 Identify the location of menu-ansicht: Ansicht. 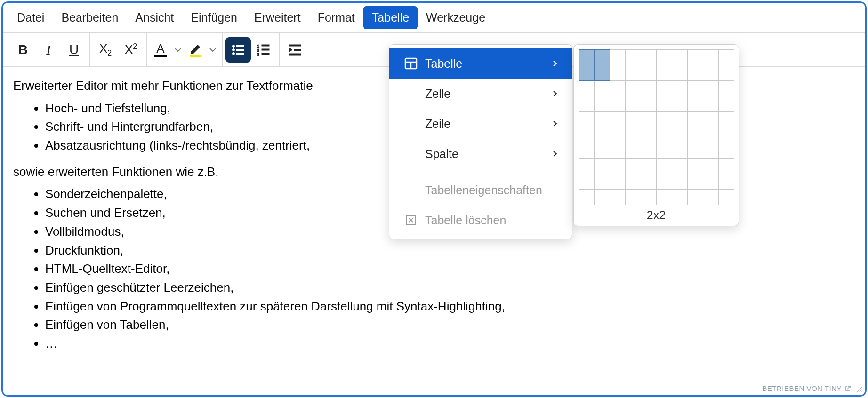
(154, 18).